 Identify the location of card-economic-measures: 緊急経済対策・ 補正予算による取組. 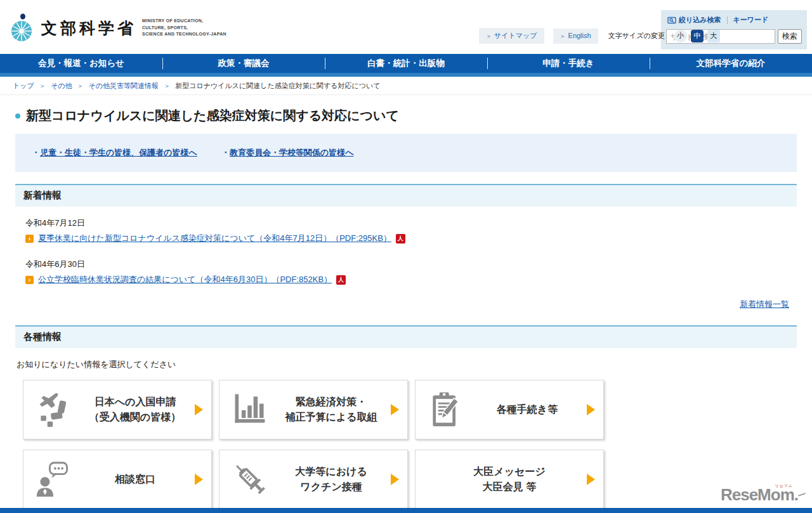
(313, 410).